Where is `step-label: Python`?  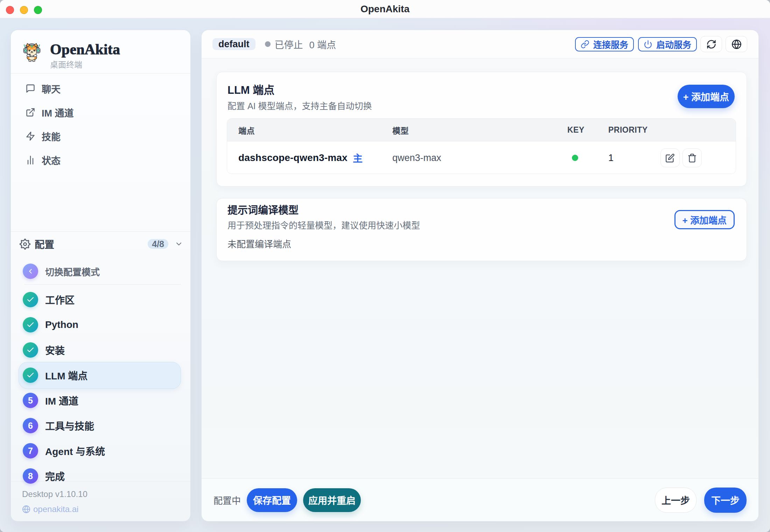
step-label: Python is located at coordinates (62, 325).